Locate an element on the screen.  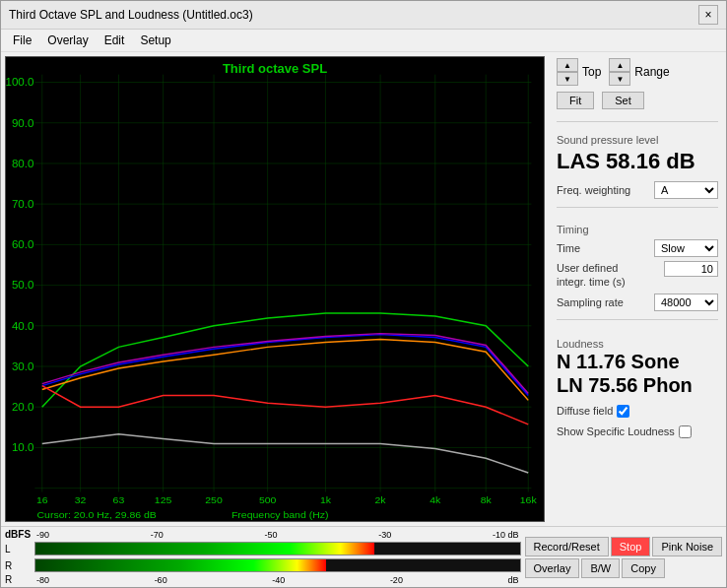
window-title: Third Octave SPL and Loudness (Untitled.… is located at coordinates (131, 15).